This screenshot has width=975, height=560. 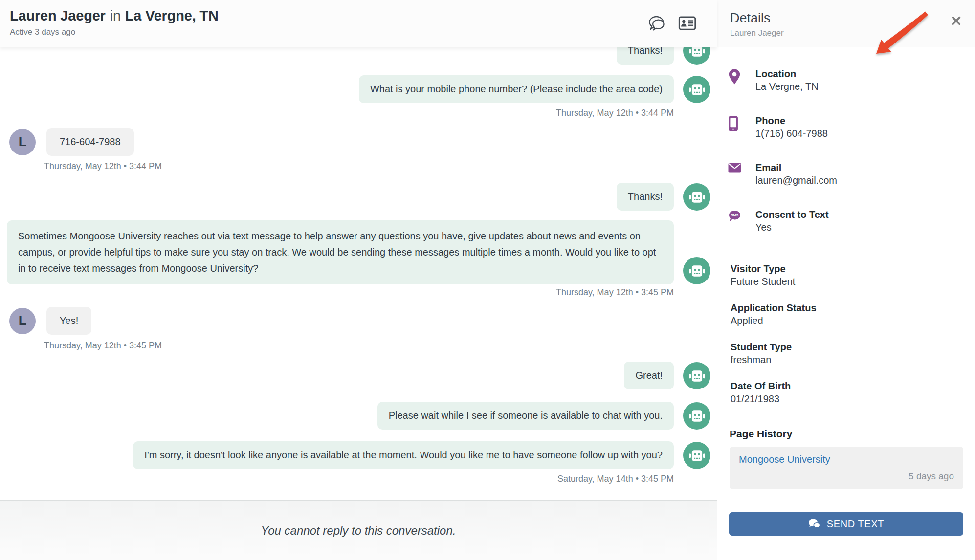 I want to click on field-date-of-birth: Date Of Birth 01/21/1983, so click(x=847, y=392).